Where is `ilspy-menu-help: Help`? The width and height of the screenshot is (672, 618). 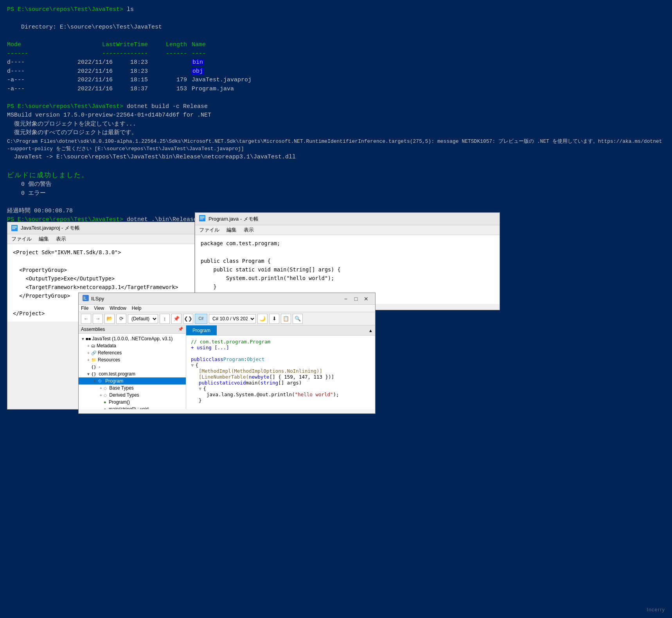 ilspy-menu-help: Help is located at coordinates (137, 308).